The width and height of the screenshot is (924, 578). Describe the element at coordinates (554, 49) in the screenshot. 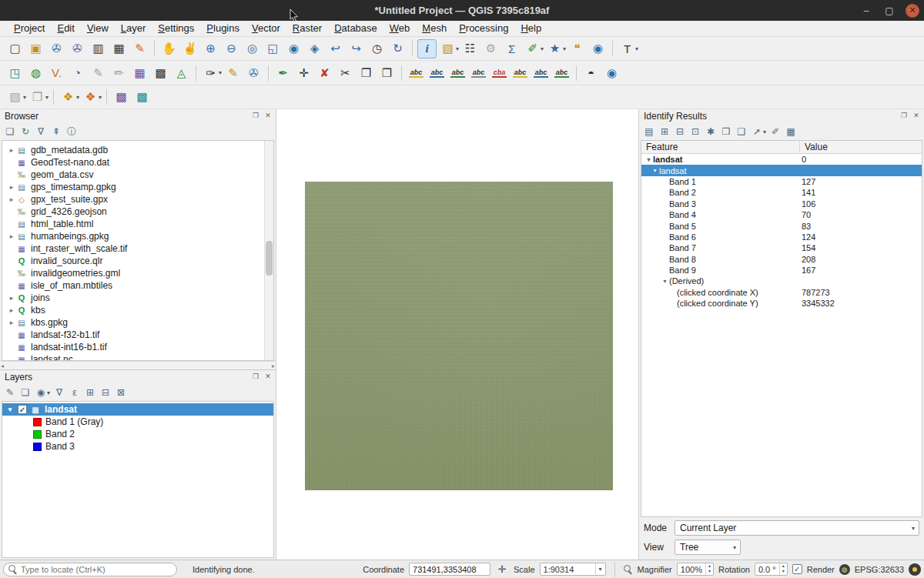

I see `bookmarks-icon: ★` at that location.